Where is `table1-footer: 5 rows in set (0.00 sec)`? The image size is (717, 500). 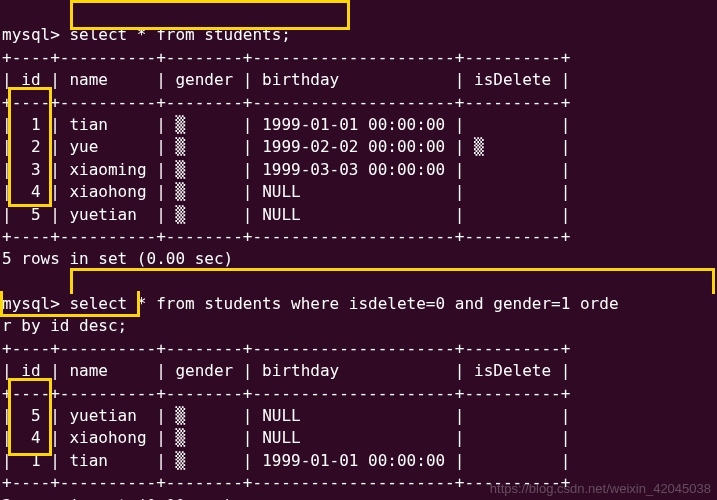
table1-footer: 5 rows in set (0.00 sec) is located at coordinates (118, 258).